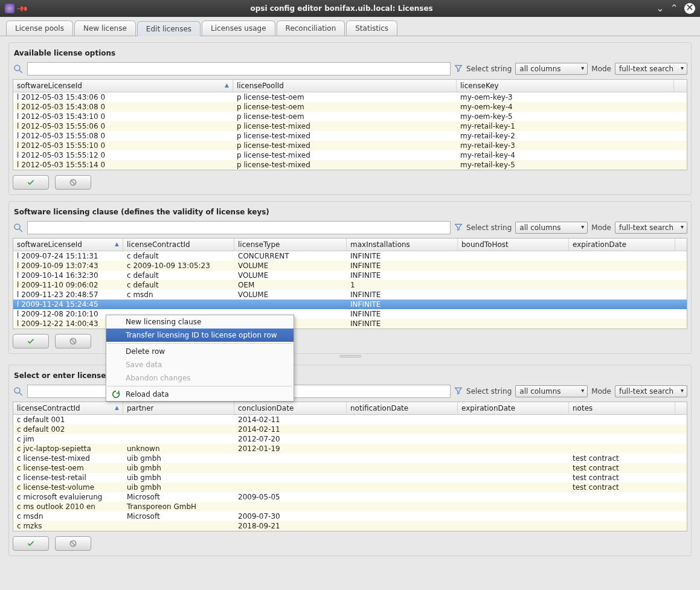 The image size is (700, 590). I want to click on table-row: c license-test-oemuib gmbhtest contract, so click(350, 468).